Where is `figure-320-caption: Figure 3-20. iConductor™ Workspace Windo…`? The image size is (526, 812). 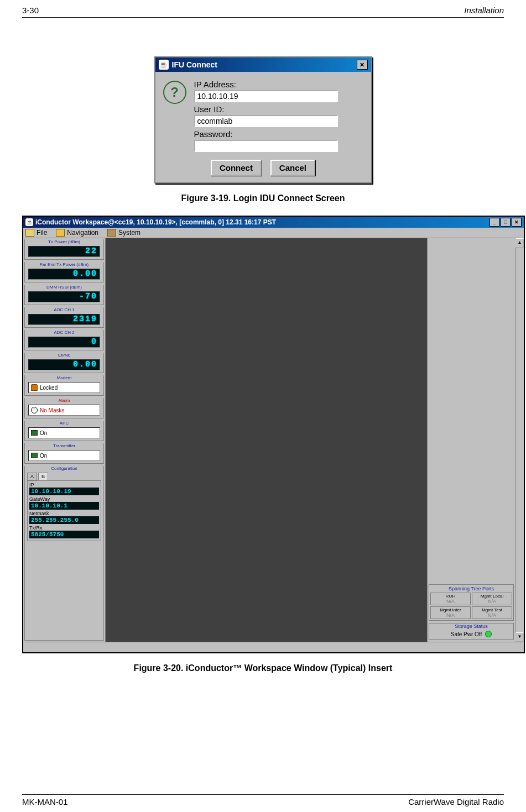 figure-320-caption: Figure 3-20. iConductor™ Workspace Windo… is located at coordinates (263, 668).